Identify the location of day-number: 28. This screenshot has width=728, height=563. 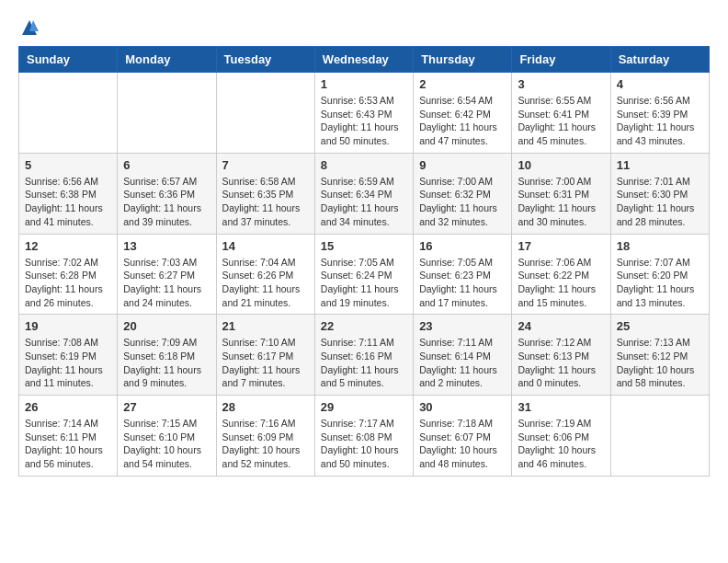
(266, 407).